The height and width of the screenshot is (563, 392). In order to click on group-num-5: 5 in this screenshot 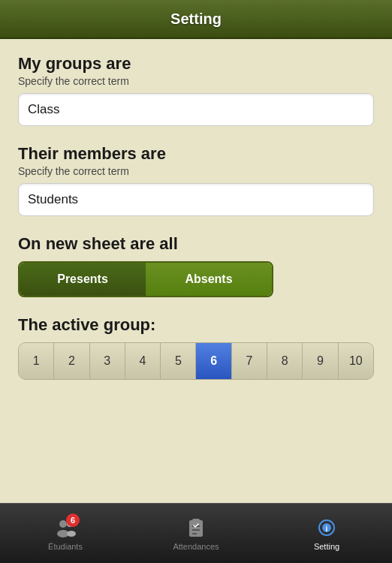, I will do `click(179, 361)`.